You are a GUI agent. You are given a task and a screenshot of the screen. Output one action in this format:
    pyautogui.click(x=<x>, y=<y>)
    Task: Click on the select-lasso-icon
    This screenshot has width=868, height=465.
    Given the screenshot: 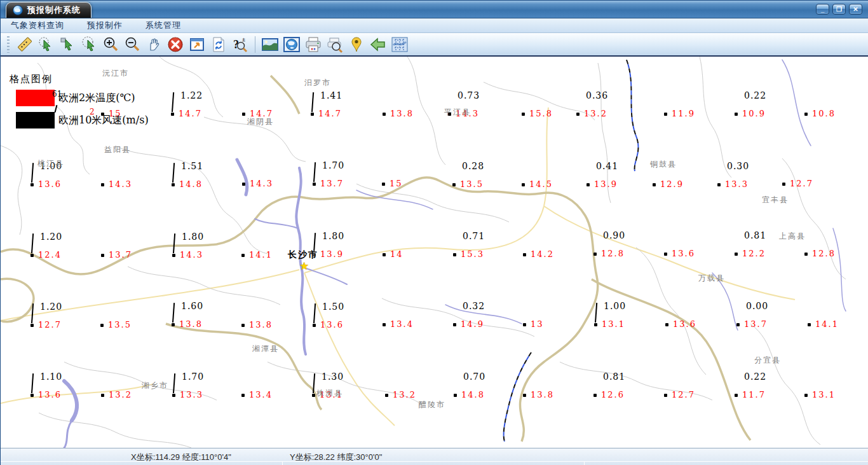 What is the action you would take?
    pyautogui.click(x=89, y=45)
    